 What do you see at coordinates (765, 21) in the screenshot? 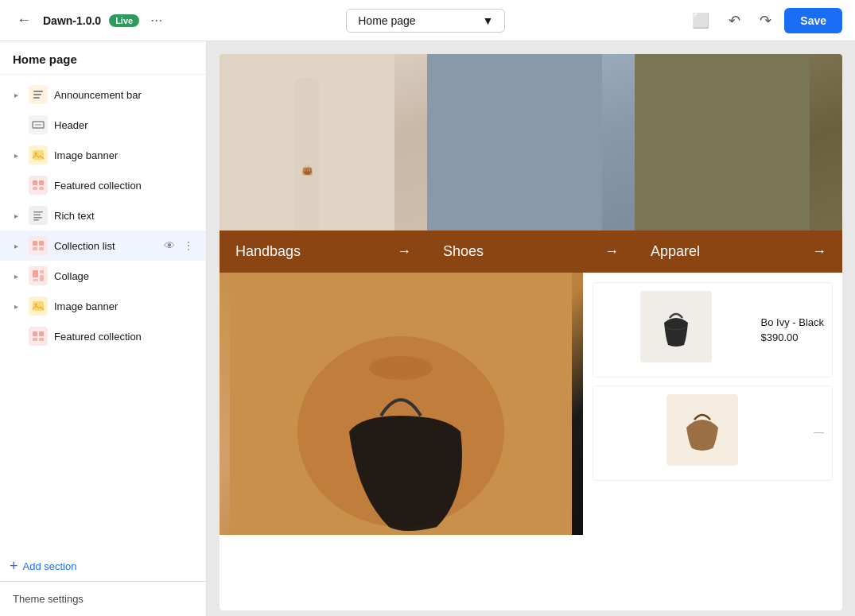
I see `redo-button: ↷` at bounding box center [765, 21].